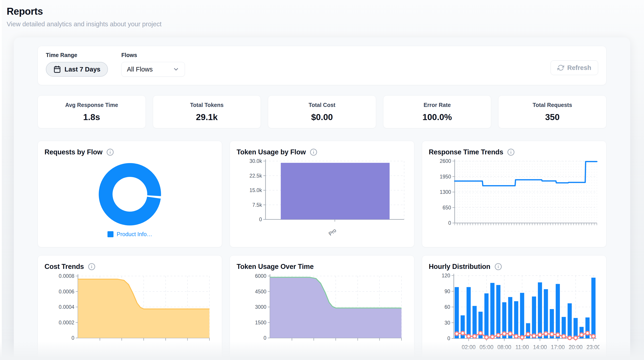  Describe the element at coordinates (486, 347) in the screenshot. I see `svg-text: 05:00` at that location.